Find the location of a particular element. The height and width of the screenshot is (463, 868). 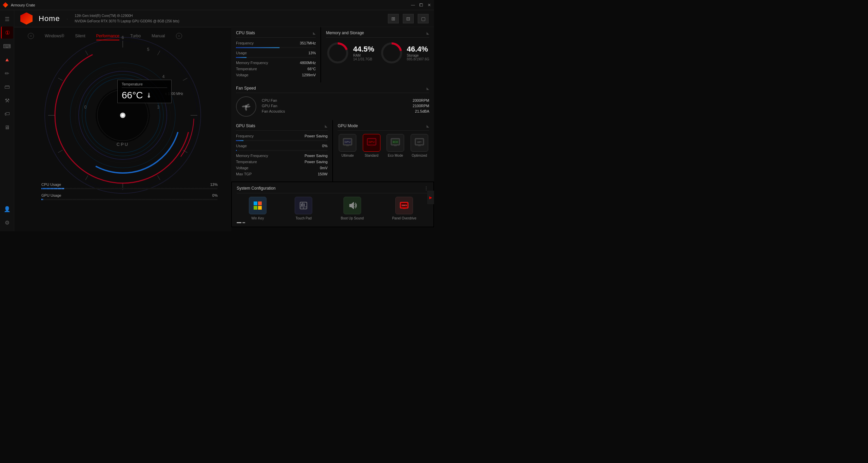

tab-silent: Silent is located at coordinates (80, 36).